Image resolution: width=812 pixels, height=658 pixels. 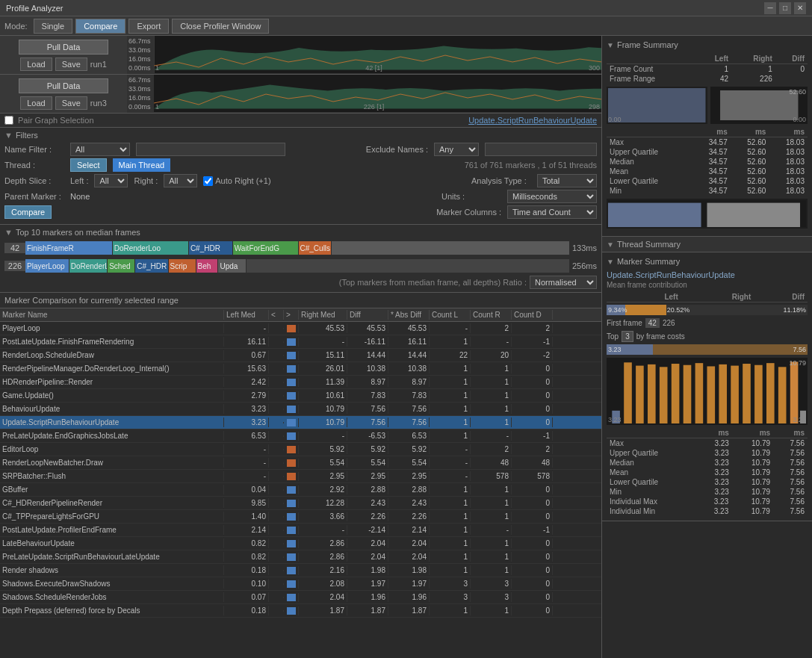 I want to click on top-markers-title: Top 10 markers on median frames, so click(x=78, y=232).